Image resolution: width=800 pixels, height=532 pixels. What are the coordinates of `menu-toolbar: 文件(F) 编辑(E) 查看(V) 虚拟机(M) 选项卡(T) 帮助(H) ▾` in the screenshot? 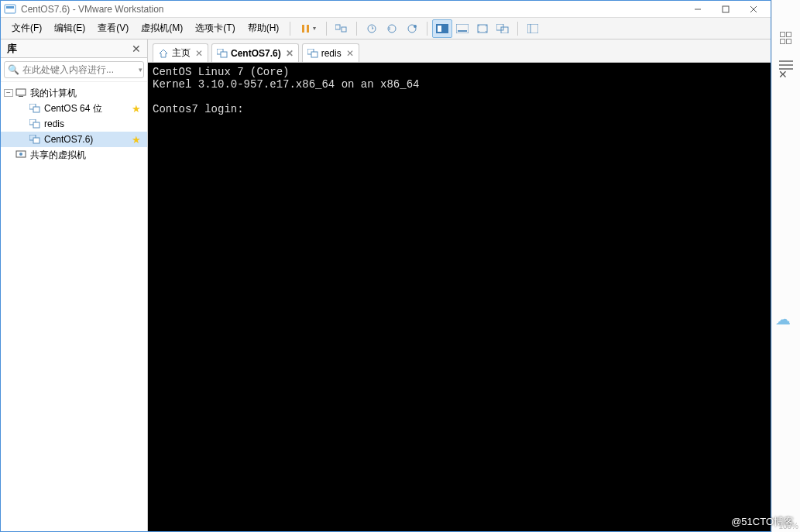 It's located at (386, 29).